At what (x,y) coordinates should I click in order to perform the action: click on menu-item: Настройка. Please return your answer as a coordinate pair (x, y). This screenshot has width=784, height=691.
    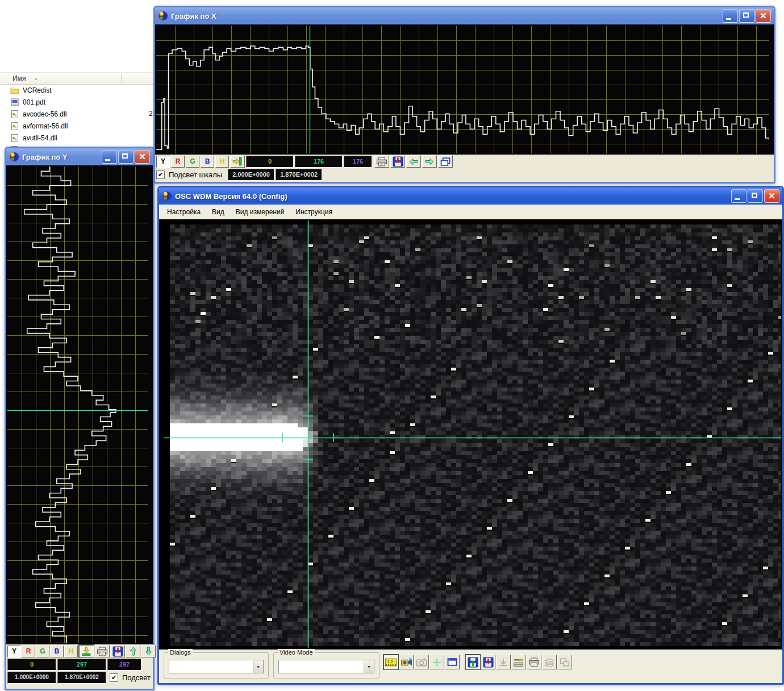
    Looking at the image, I should click on (184, 212).